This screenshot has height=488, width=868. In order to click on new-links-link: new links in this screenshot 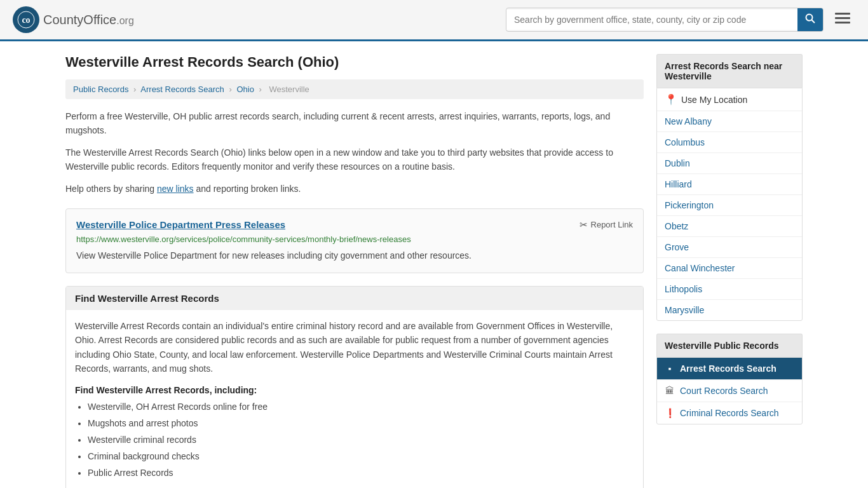, I will do `click(175, 189)`.